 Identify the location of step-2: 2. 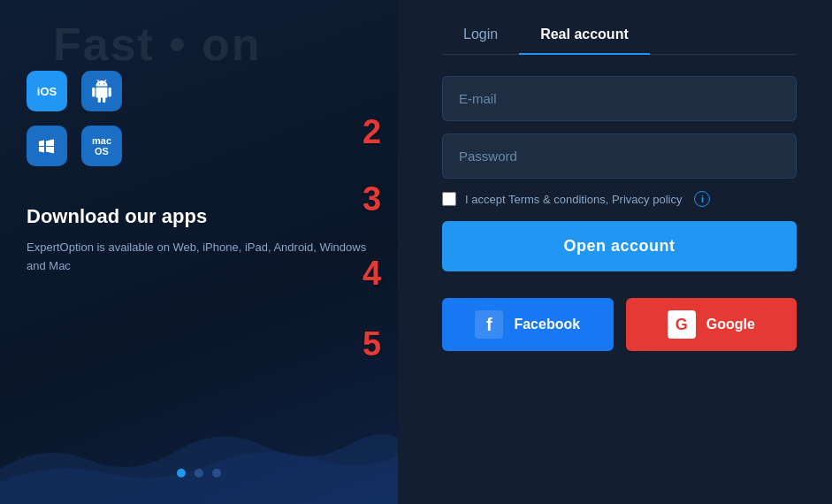
(371, 132).